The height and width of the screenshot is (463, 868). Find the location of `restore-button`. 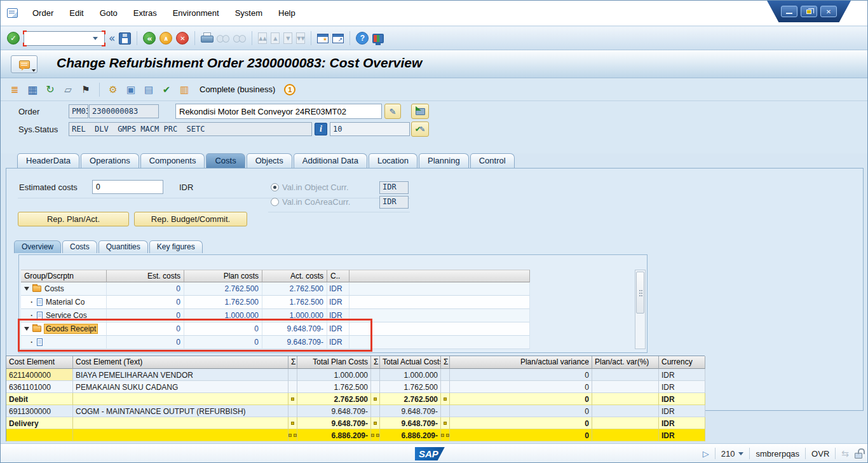

restore-button is located at coordinates (809, 11).